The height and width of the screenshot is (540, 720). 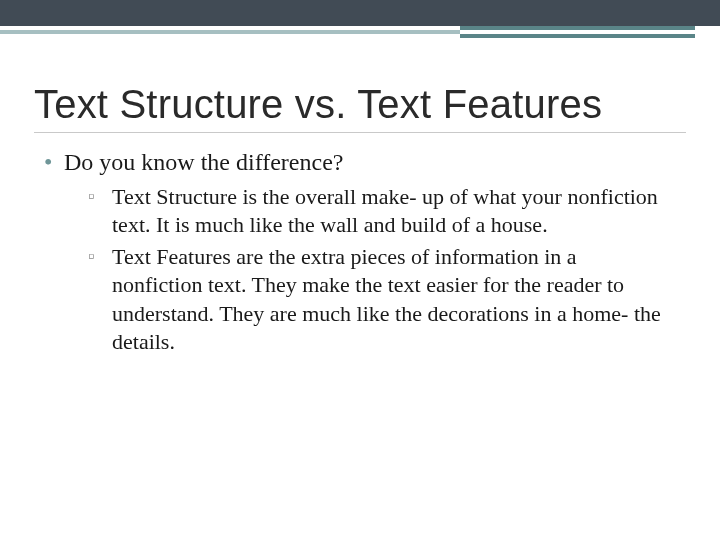 I want to click on bullet-text: Do you know the difference?, so click(x=204, y=162).